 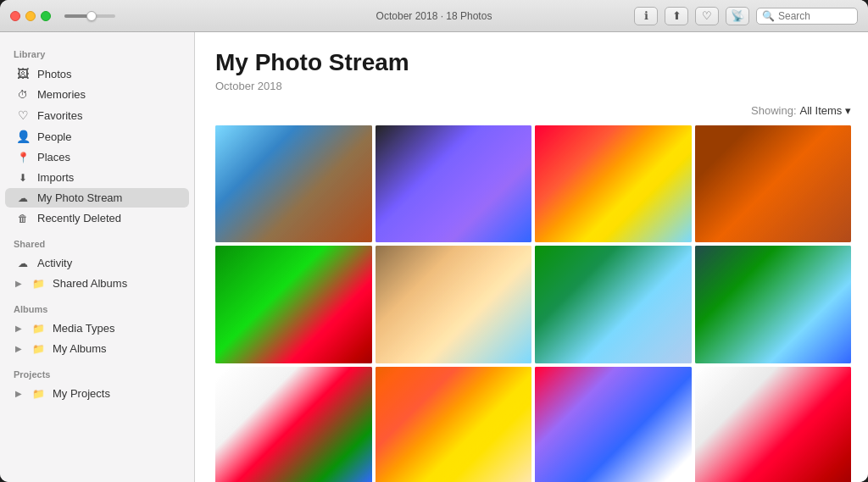 What do you see at coordinates (46, 16) in the screenshot?
I see `maximize-button` at bounding box center [46, 16].